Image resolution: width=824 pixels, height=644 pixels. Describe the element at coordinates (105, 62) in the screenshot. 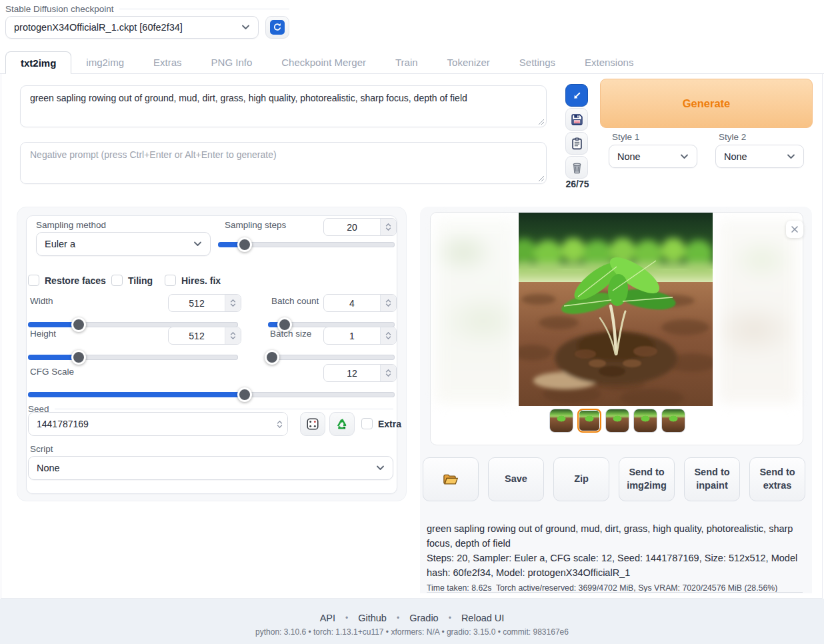

I see `tab-img2img: img2img` at that location.